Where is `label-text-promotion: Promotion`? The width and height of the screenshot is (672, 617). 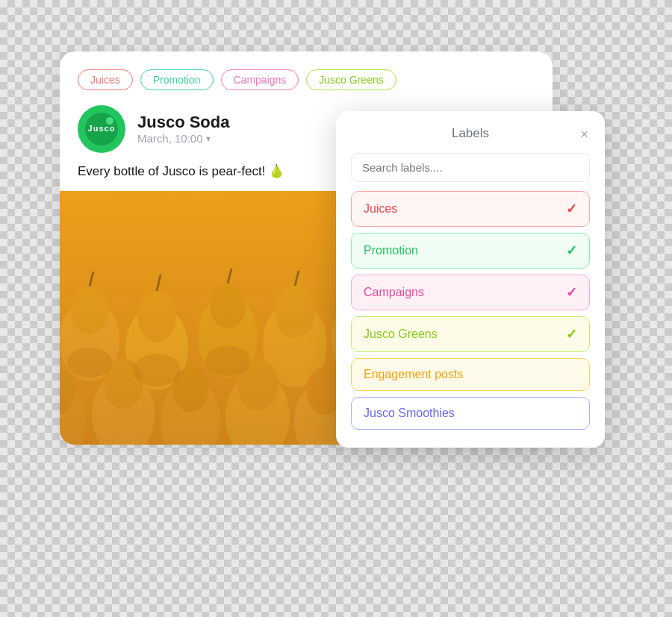
label-text-promotion: Promotion is located at coordinates (391, 251).